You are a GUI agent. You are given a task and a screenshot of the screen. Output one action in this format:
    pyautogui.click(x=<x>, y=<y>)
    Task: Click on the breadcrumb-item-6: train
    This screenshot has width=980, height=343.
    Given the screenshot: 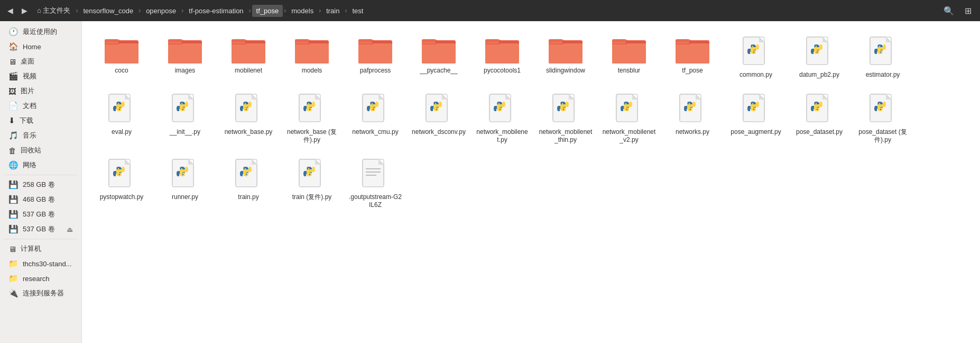 What is the action you would take?
    pyautogui.click(x=333, y=11)
    